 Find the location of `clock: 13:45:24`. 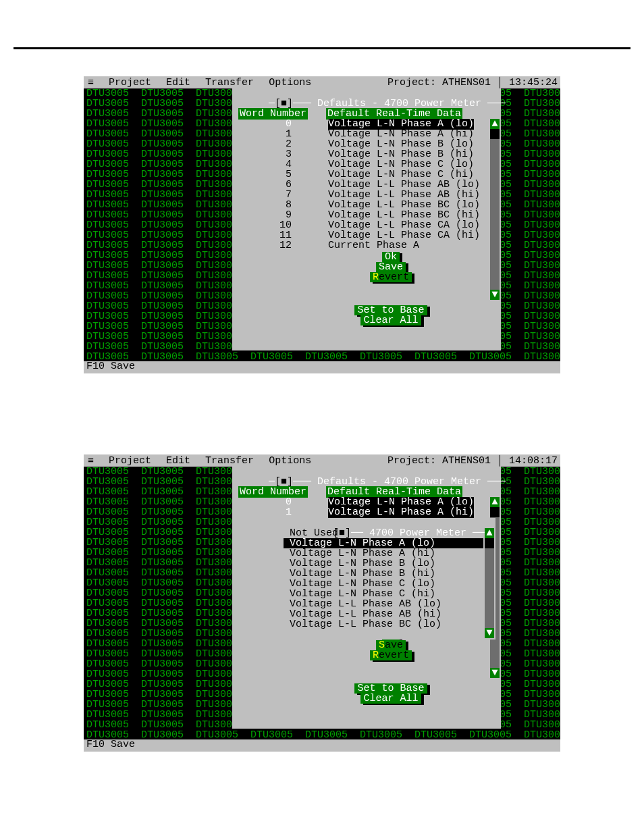

clock: 13:45:24 is located at coordinates (533, 82).